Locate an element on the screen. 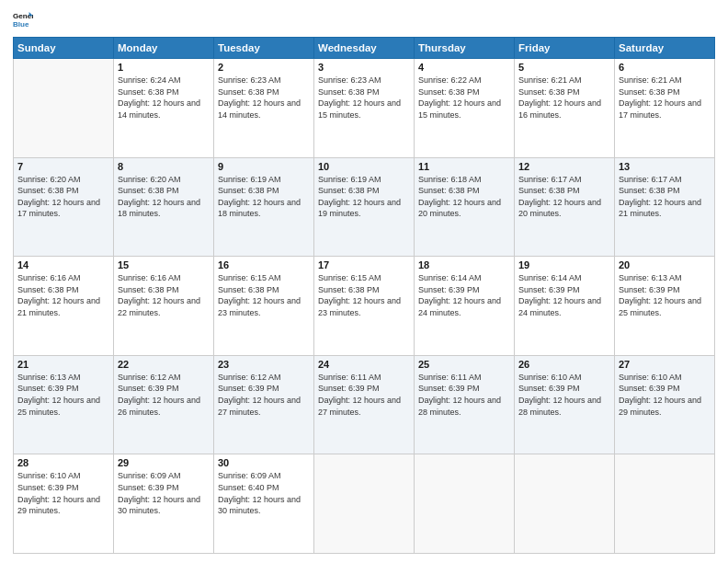  calendar-cell: 1Sunrise: 6:24 AMSunset: 6:38 PMDaylight… is located at coordinates (164, 109).